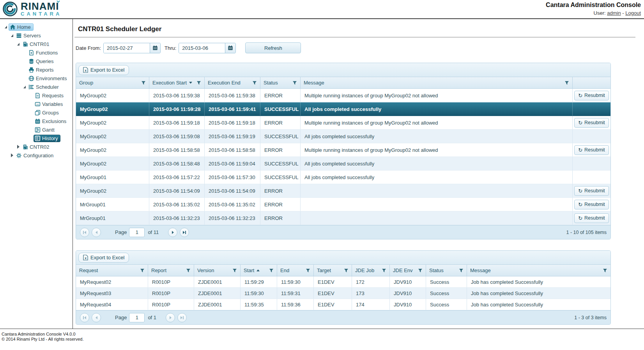  What do you see at coordinates (230, 48) in the screenshot?
I see `thru-calendar-button` at bounding box center [230, 48].